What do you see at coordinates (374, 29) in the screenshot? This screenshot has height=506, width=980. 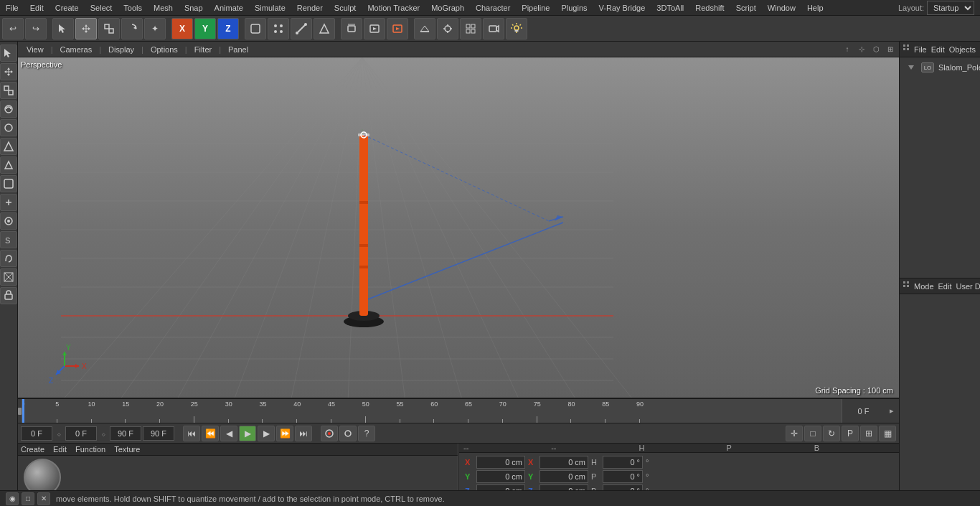 I see `render-preview-button` at bounding box center [374, 29].